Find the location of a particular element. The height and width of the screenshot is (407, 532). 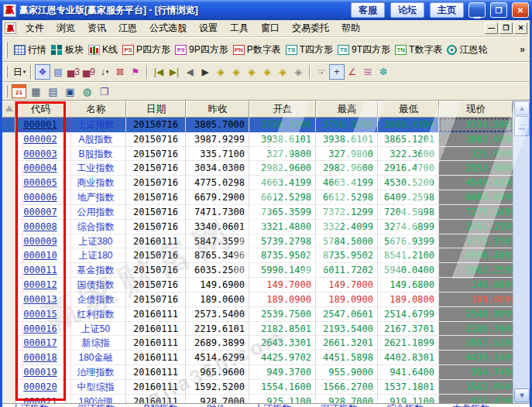

table-row: 000017新综指201601112689.38992643.33012661.… is located at coordinates (257, 344).